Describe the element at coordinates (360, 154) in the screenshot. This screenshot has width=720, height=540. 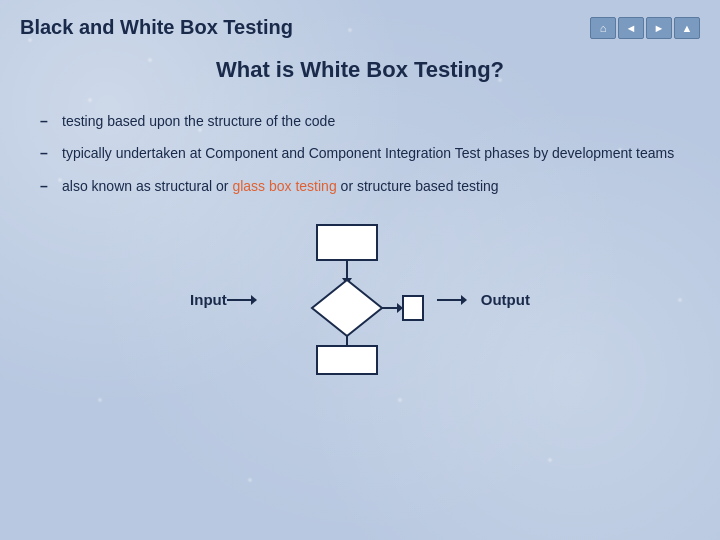
I see `bullet-list: testing based upon the structure of the …` at that location.